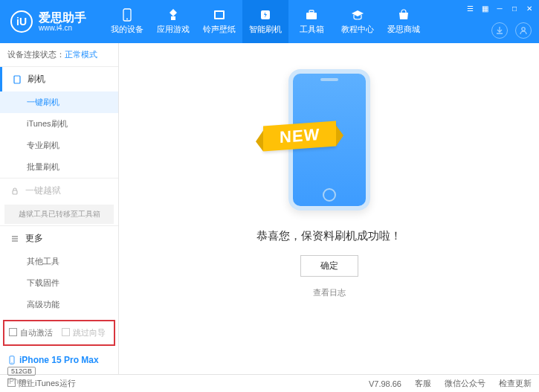 This screenshot has height=392, width=539. I want to click on options-highlight-box: 自动激活 跳过向导, so click(59, 333).